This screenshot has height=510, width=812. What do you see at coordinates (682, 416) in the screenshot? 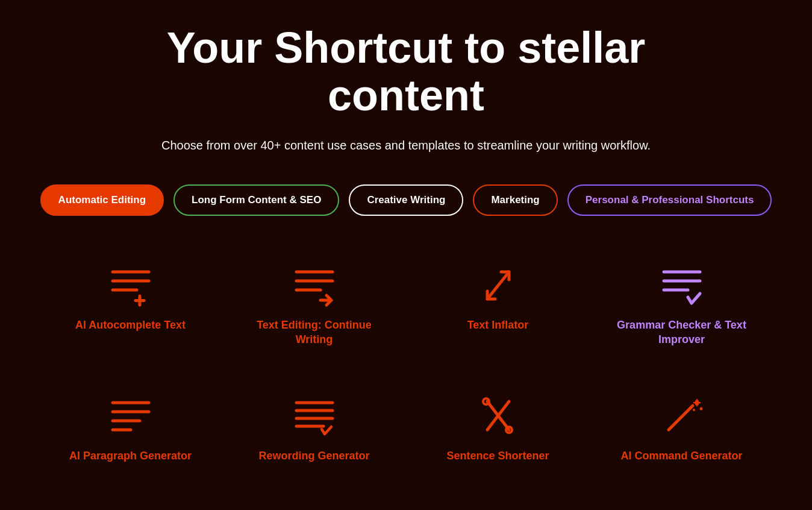
I see `wand-stars-icon` at bounding box center [682, 416].